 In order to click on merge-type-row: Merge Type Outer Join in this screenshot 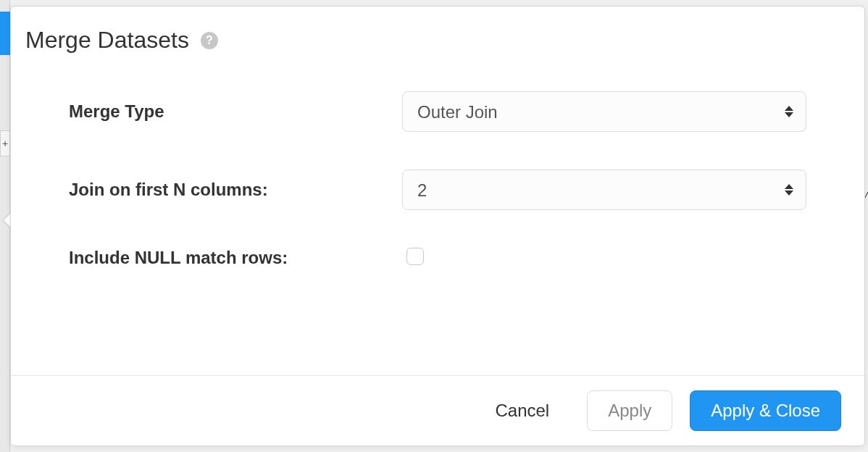, I will do `click(438, 112)`.